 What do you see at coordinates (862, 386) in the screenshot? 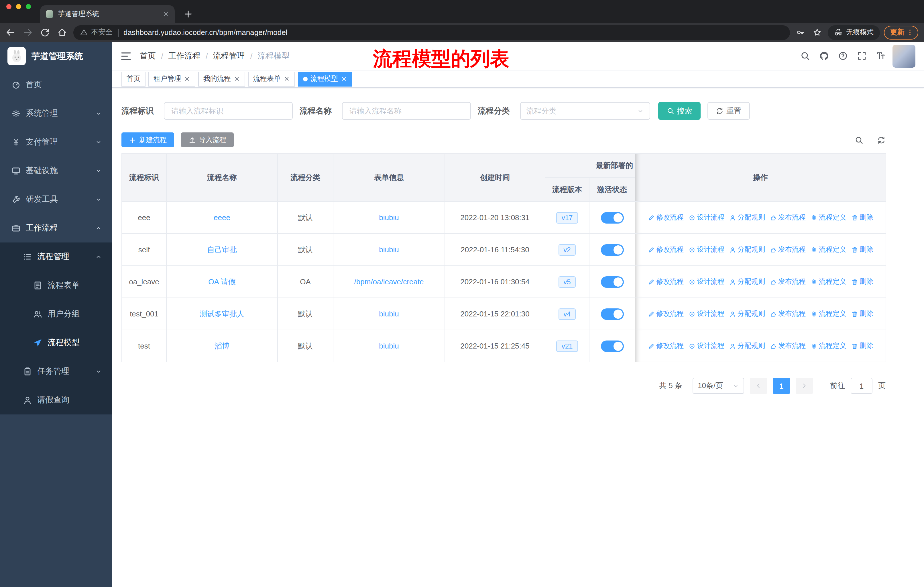
I see `goto-page-input` at bounding box center [862, 386].